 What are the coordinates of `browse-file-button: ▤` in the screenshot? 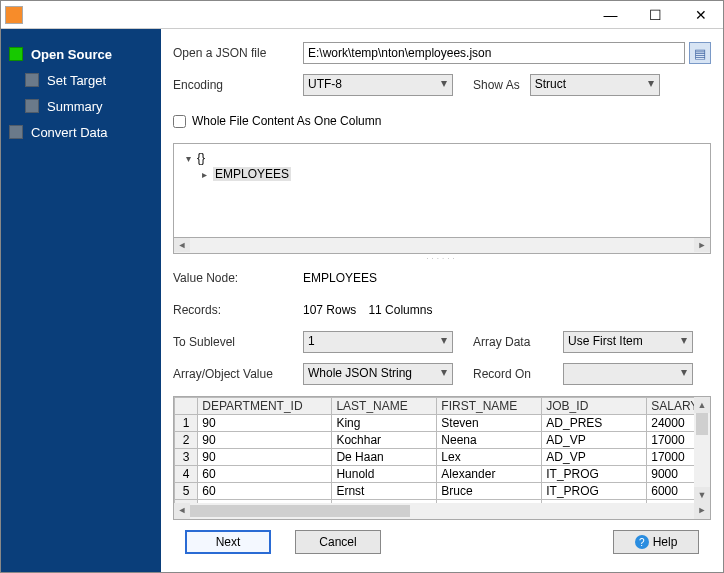 It's located at (700, 53).